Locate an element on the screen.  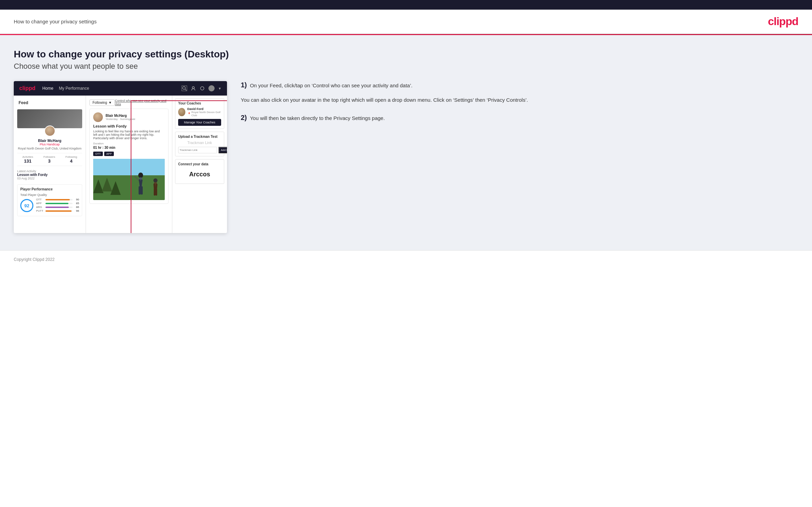
post-image is located at coordinates (129, 179).